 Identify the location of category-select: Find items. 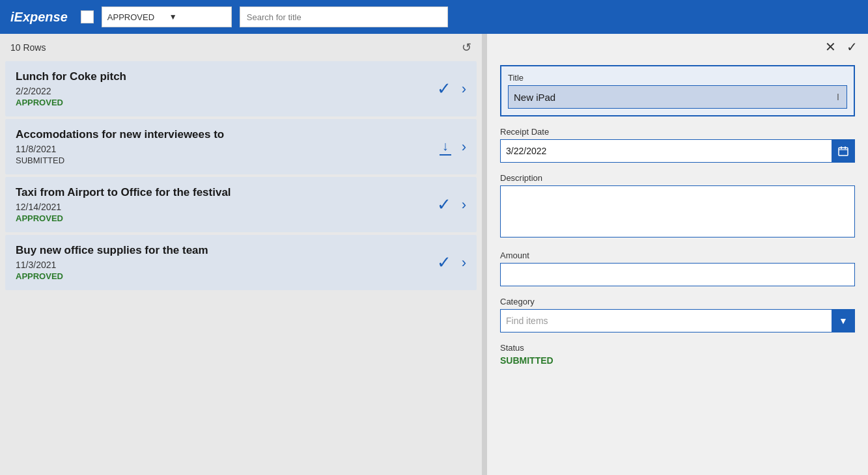
(677, 321).